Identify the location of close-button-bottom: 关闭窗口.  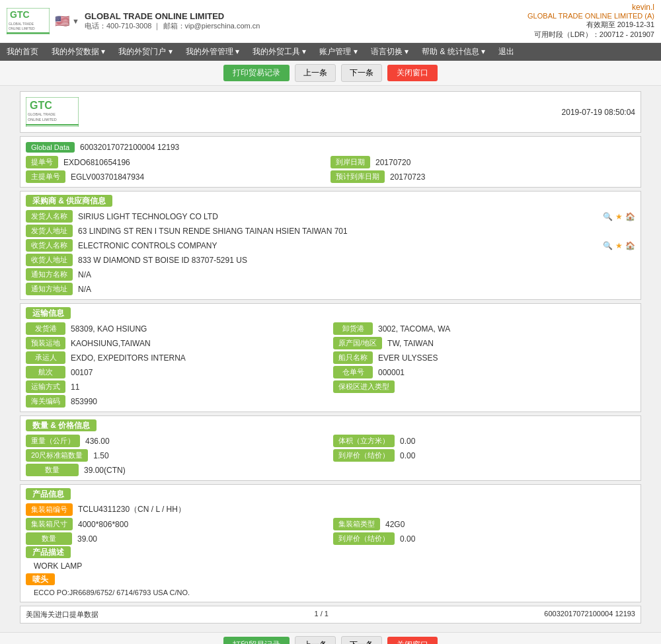
(412, 641).